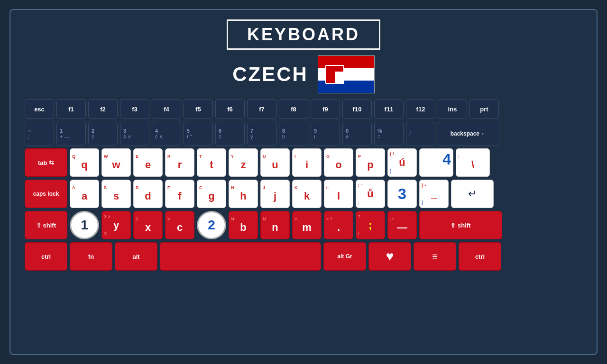  Describe the element at coordinates (421, 134) in the screenshot. I see `key-colon: : '` at that location.